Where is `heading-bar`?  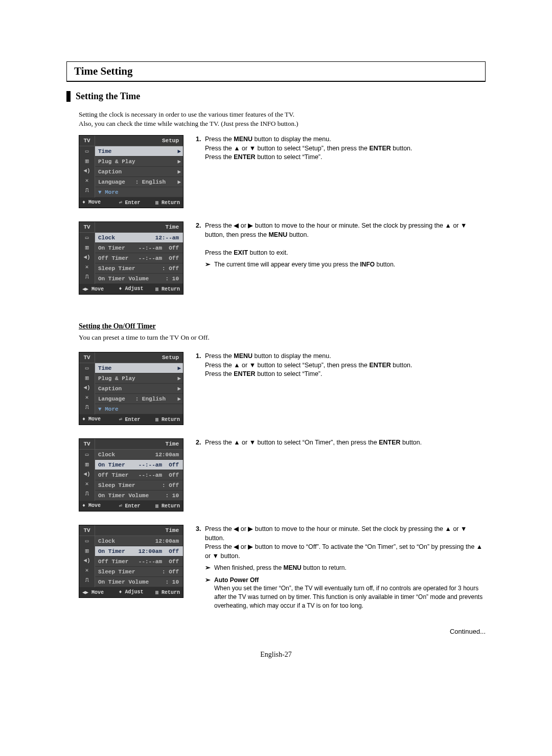 heading-bar is located at coordinates (68, 96).